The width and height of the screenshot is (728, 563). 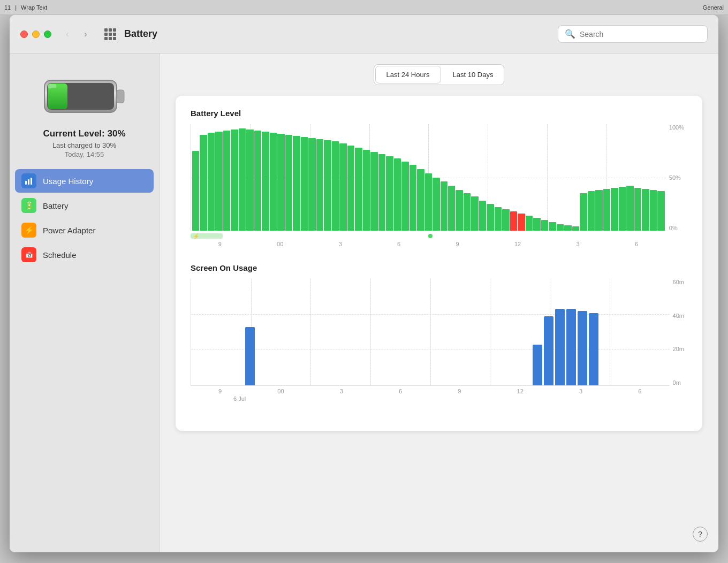 What do you see at coordinates (29, 181) in the screenshot?
I see `usage-history-icon` at bounding box center [29, 181].